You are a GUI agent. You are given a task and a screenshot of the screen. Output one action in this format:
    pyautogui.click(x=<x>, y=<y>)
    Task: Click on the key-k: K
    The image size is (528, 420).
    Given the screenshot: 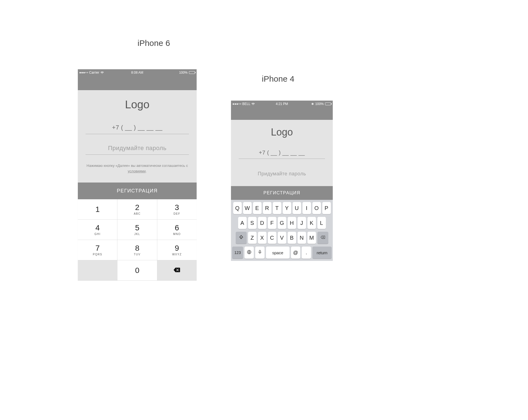 What is the action you would take?
    pyautogui.click(x=312, y=223)
    